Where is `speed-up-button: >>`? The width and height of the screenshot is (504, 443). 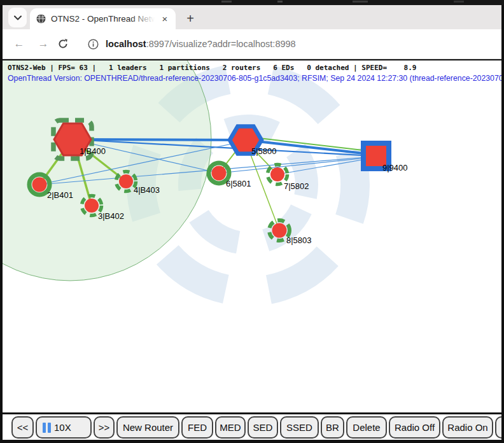 speed-up-button: >> is located at coordinates (104, 428).